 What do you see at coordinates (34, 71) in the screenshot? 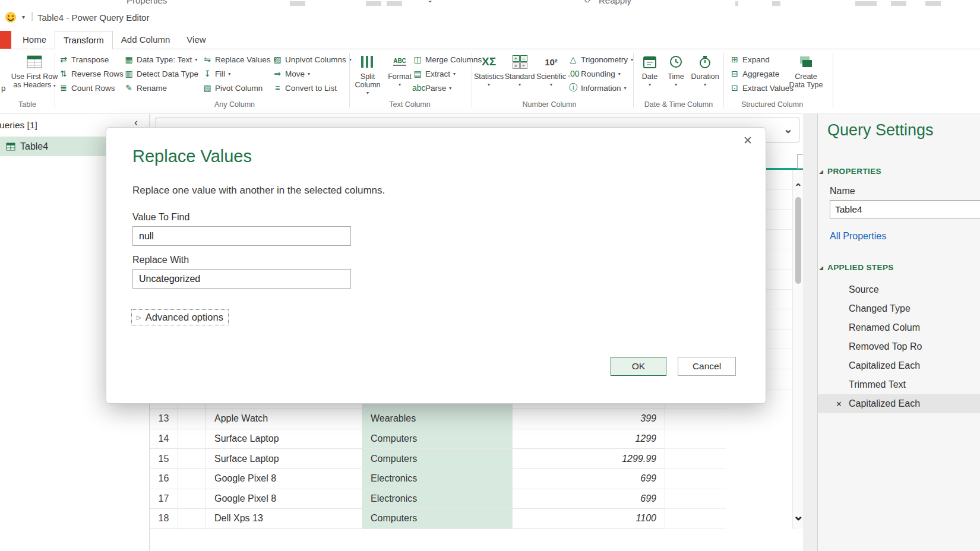
I see `use-first-row-as-headers-button: Use First Row as Headers ▾` at bounding box center [34, 71].